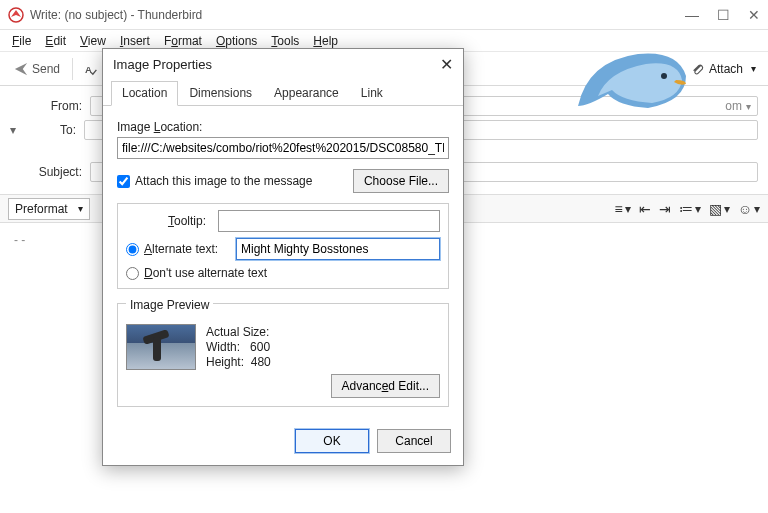 The image size is (768, 513). I want to click on dialog-title: Image Properties, so click(276, 64).